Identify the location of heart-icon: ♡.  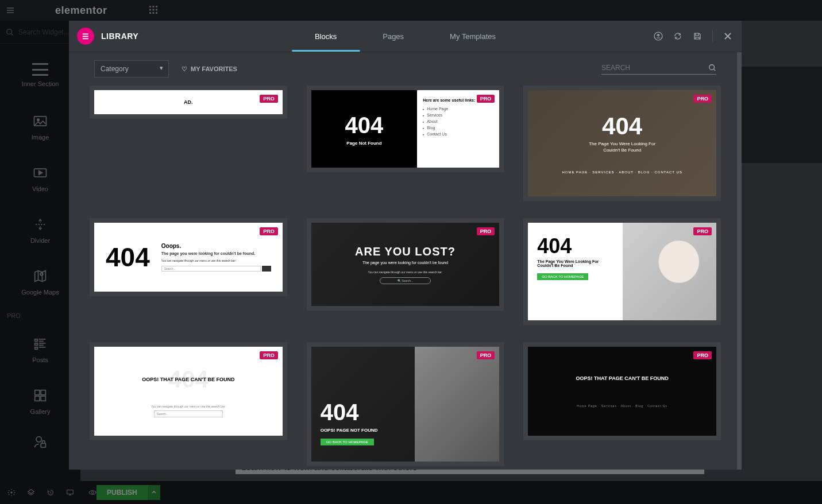
(184, 69).